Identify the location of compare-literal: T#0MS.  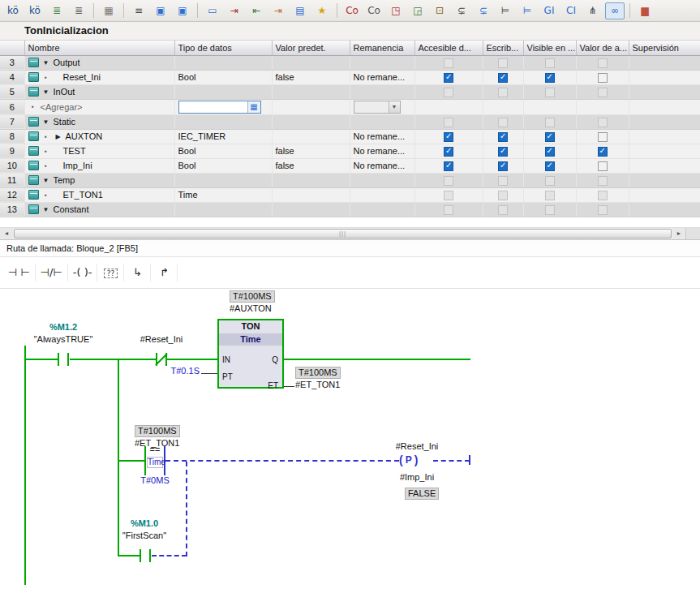
(155, 480).